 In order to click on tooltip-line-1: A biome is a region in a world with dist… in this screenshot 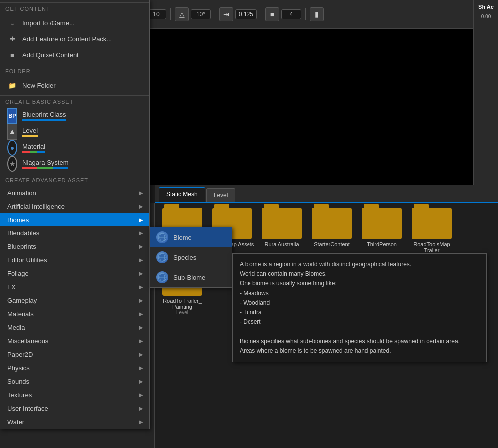, I will do `click(359, 264)`.